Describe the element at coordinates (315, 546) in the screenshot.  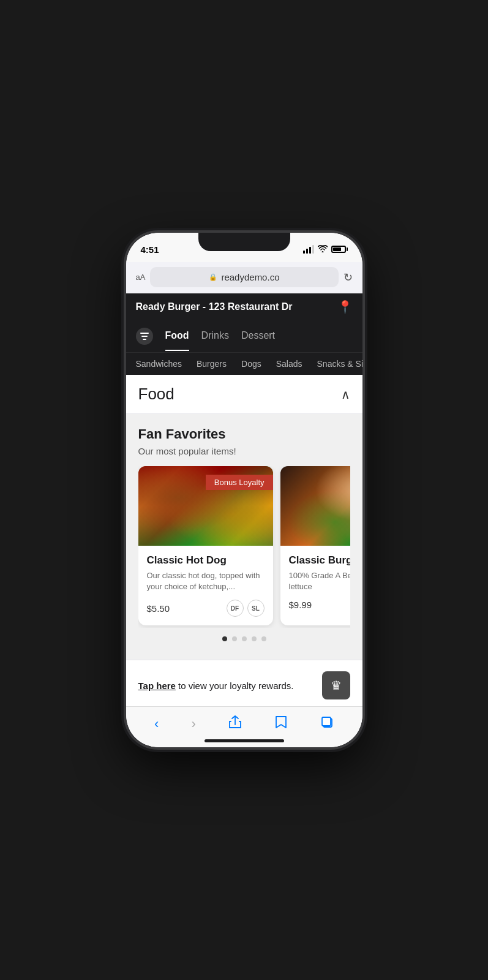
I see `menu-card-burger: Classic Burger 100% Grade A Beef topped …` at that location.